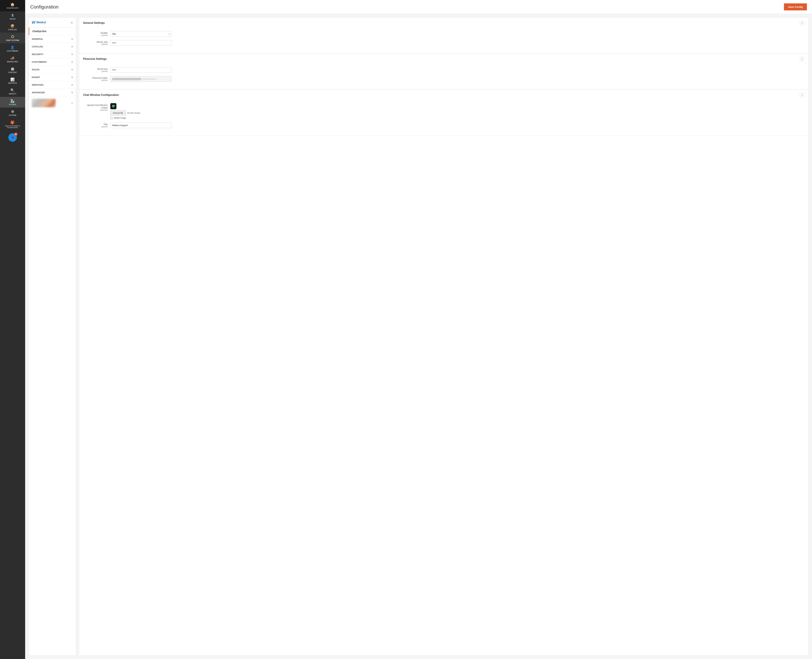  I want to click on delete-image-label: Delete Image, so click(120, 118).